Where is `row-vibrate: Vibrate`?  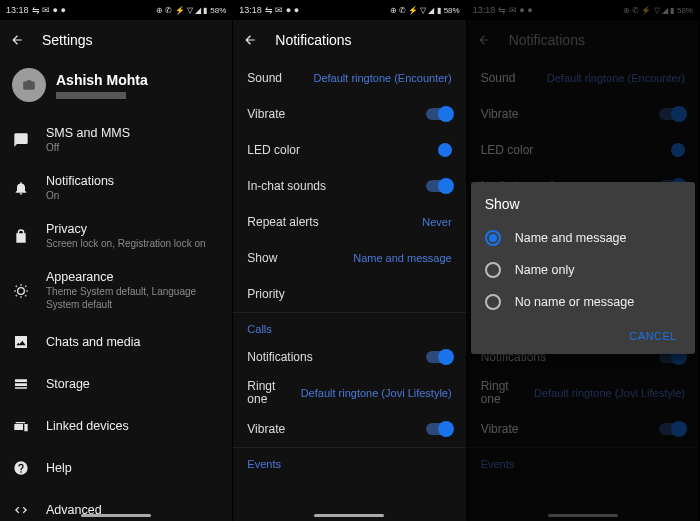
row-vibrate: Vibrate is located at coordinates (349, 114).